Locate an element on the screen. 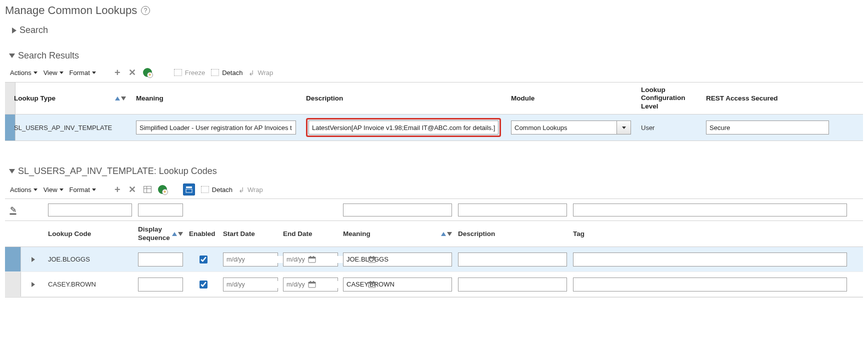 Image resolution: width=868 pixels, height=361 pixels. codes-detach-button: Detach is located at coordinates (217, 190).